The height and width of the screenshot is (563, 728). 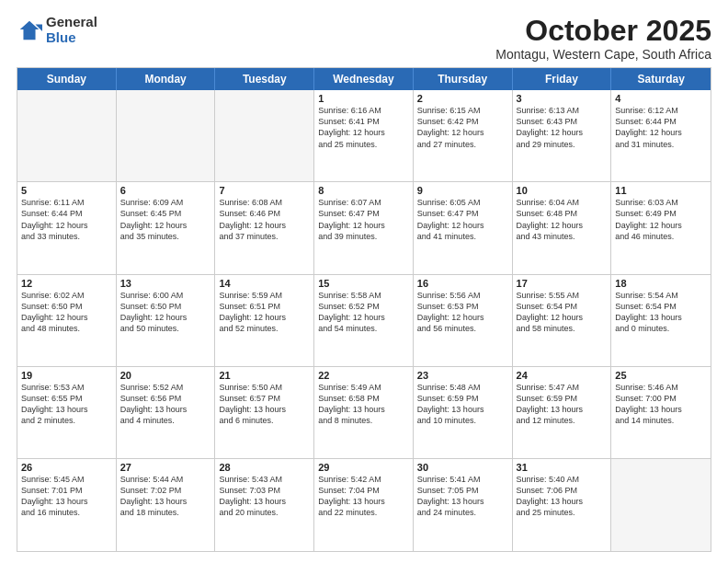 What do you see at coordinates (166, 320) in the screenshot?
I see `calendar-cell: 13Sunrise: 6:00 AMSunset: 6:50 PMDayligh…` at bounding box center [166, 320].